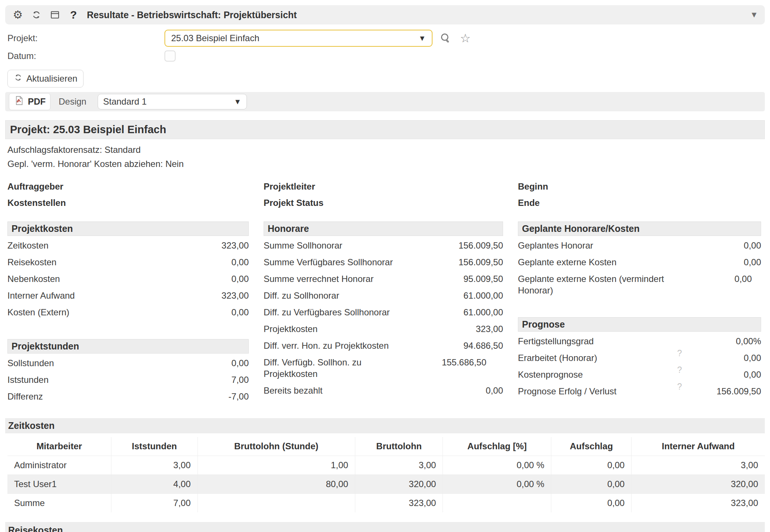  Describe the element at coordinates (192, 15) in the screenshot. I see `page-title: Resultate - Betriebswirtschaft: Projektü…` at that location.